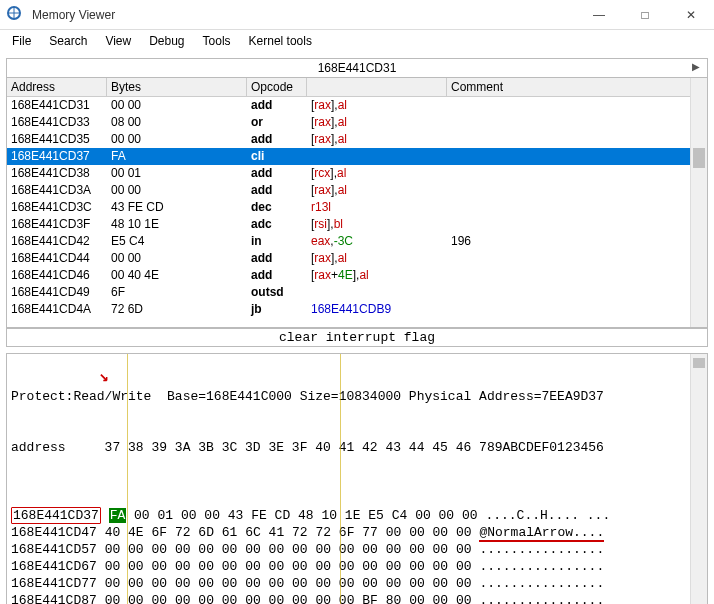 This screenshot has height=604, width=714. I want to click on address-bar-value: 168E441CD31, so click(358, 68).